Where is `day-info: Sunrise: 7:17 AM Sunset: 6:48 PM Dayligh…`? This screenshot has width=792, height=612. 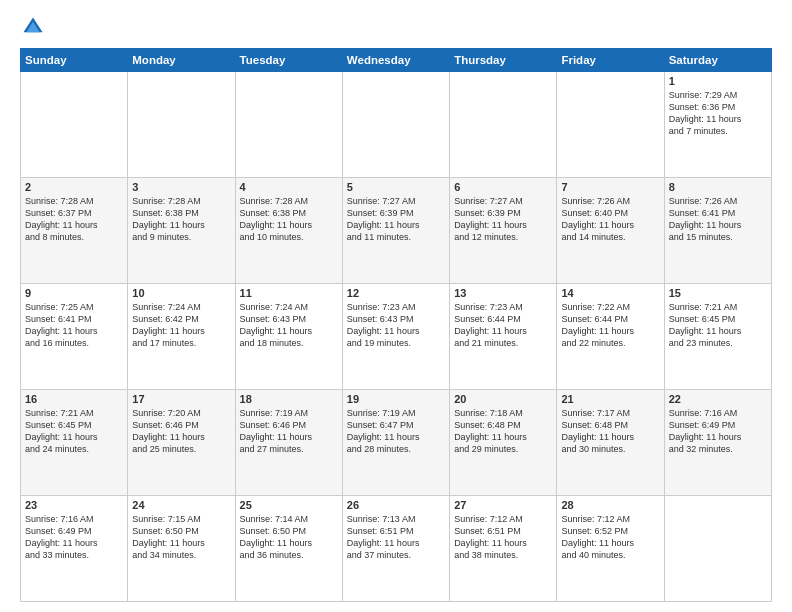
day-info: Sunrise: 7:17 AM Sunset: 6:48 PM Dayligh… is located at coordinates (598, 431).